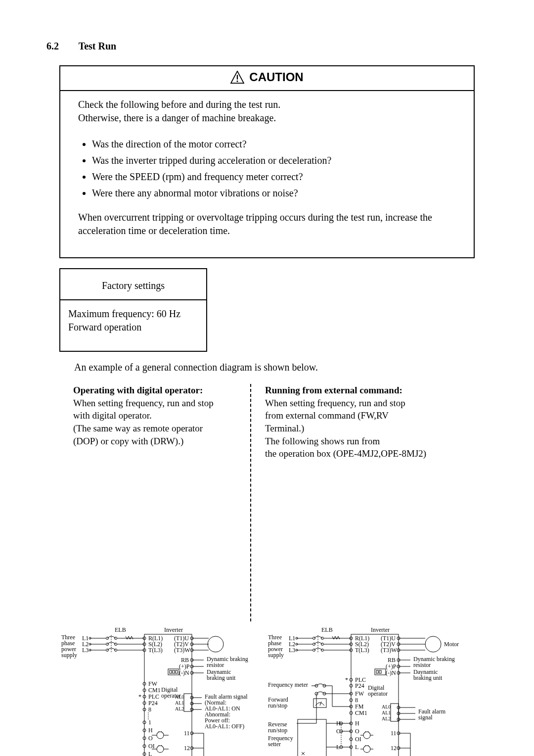 The image size is (534, 756). Describe the element at coordinates (150, 722) in the screenshot. I see `svg-text: 1` at that location.